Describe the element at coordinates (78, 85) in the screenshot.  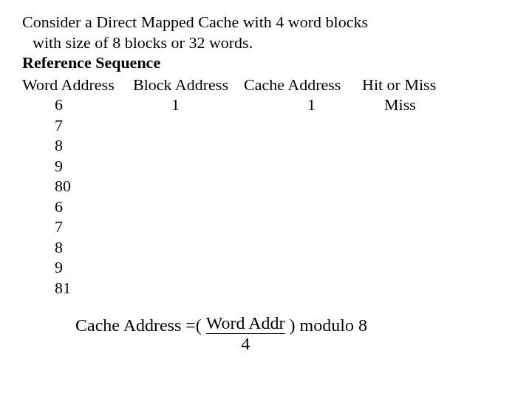
I see `header-word-address: Word Address` at that location.